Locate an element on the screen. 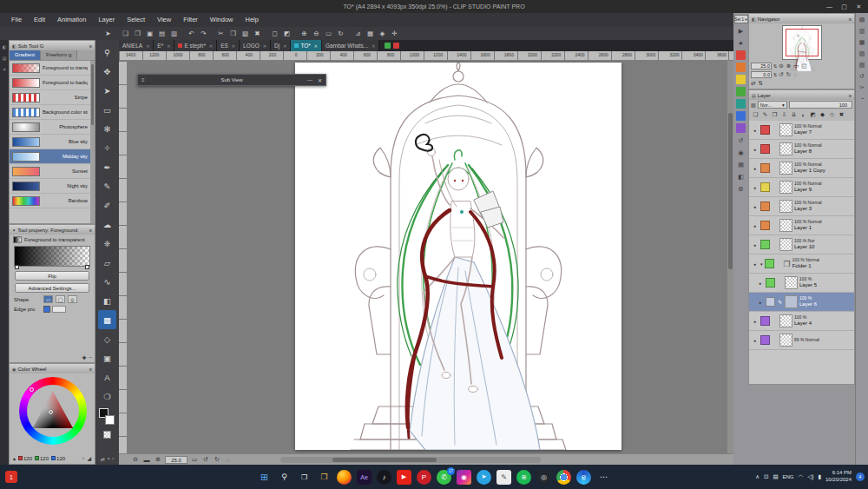 The width and height of the screenshot is (868, 489). fill-tool: ◧ is located at coordinates (108, 301).